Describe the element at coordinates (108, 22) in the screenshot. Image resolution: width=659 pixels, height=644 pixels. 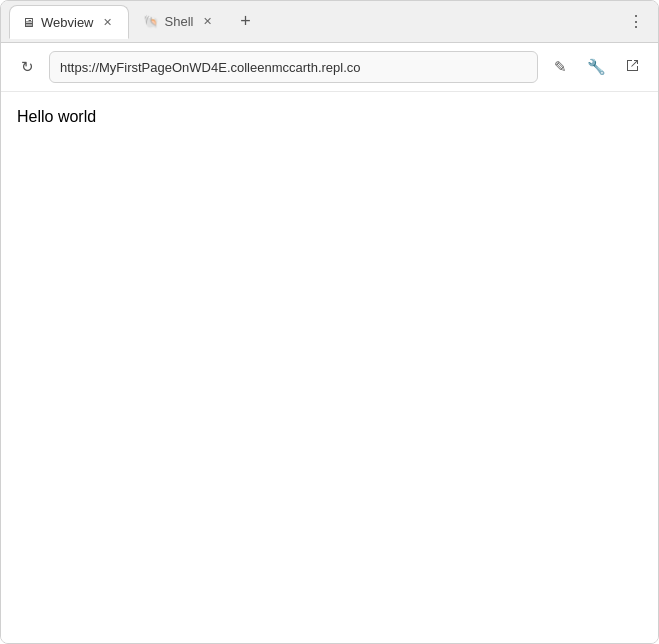
I see `tab-webview-close: ✕` at that location.